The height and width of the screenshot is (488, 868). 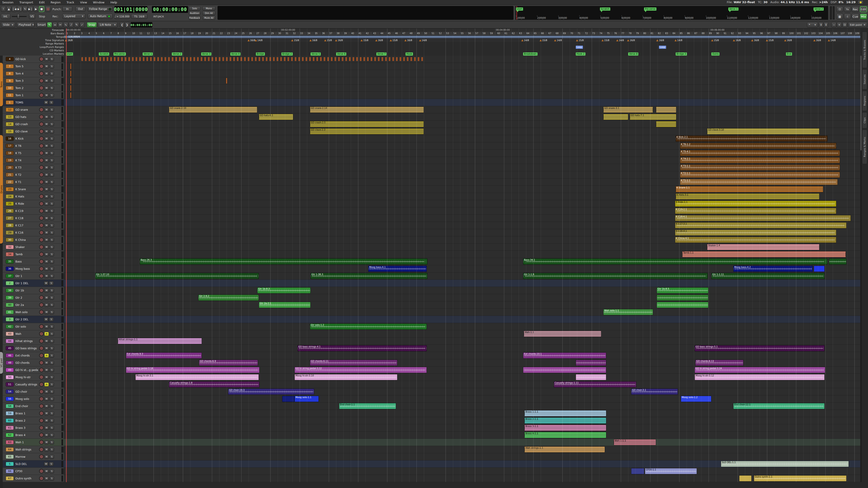 What do you see at coordinates (122, 17) in the screenshot?
I see `tempo-button: ♩ = 116.000` at bounding box center [122, 17].